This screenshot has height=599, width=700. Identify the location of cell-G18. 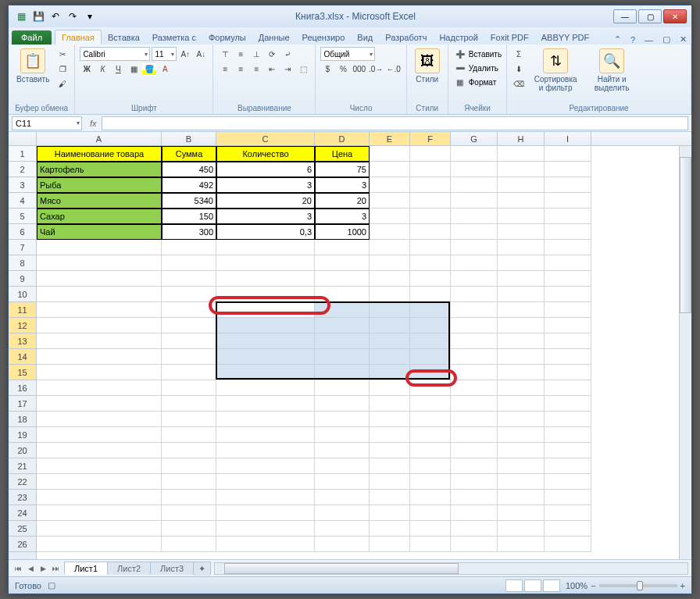
(474, 419).